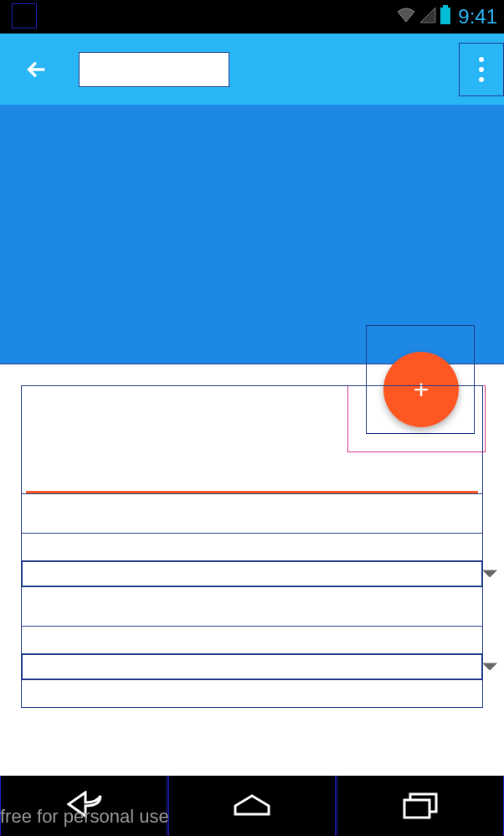  I want to click on watermark-text: free for personal use, so click(85, 817).